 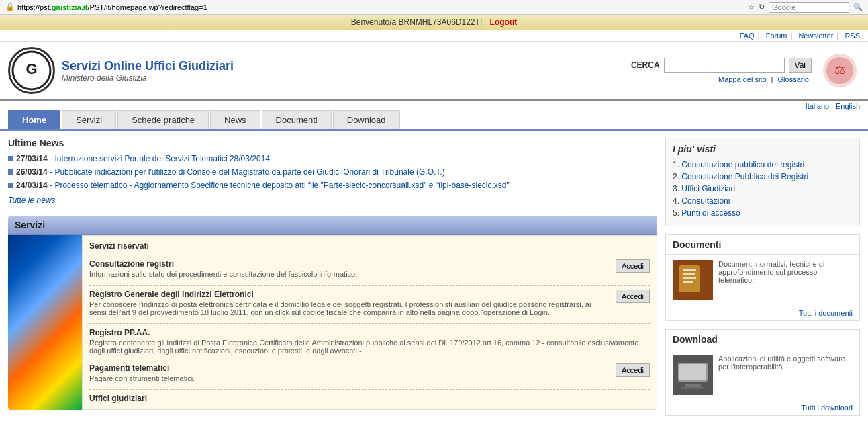 I want to click on documenti-body: Documenti normativi, tecnici e di approf…, so click(x=763, y=280).